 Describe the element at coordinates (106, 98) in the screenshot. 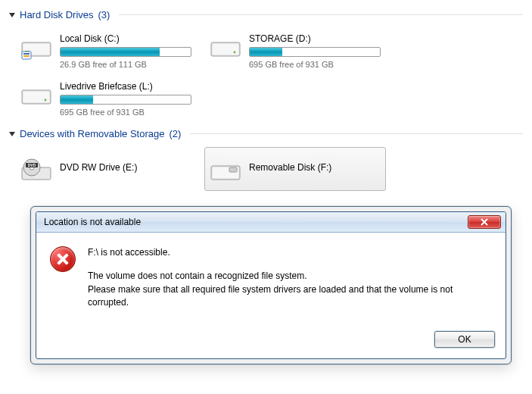

I see `drive-livedrive-l: Livedrive Briefcase (L:) 695 GB free of …` at that location.